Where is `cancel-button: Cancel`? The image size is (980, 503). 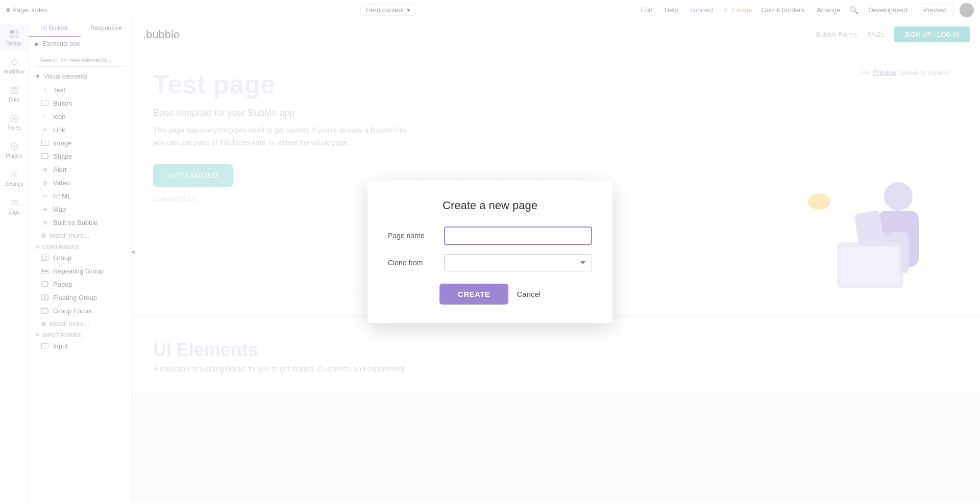
cancel-button: Cancel is located at coordinates (529, 294).